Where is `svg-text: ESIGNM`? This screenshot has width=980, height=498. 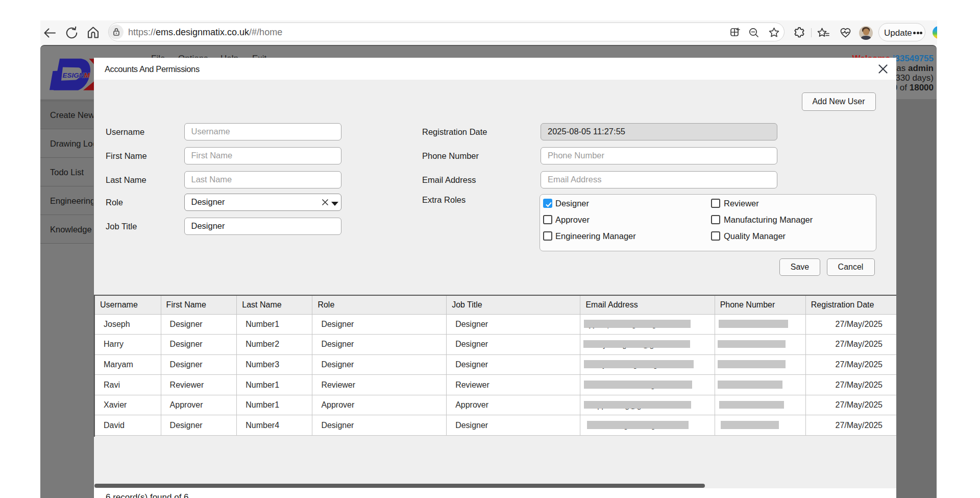 svg-text: ESIGNM is located at coordinates (77, 76).